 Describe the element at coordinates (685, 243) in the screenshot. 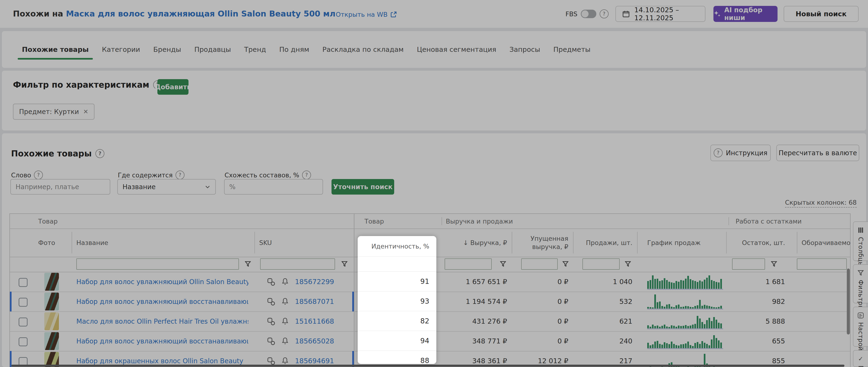

I see `col-sales-chart: График продаж` at that location.